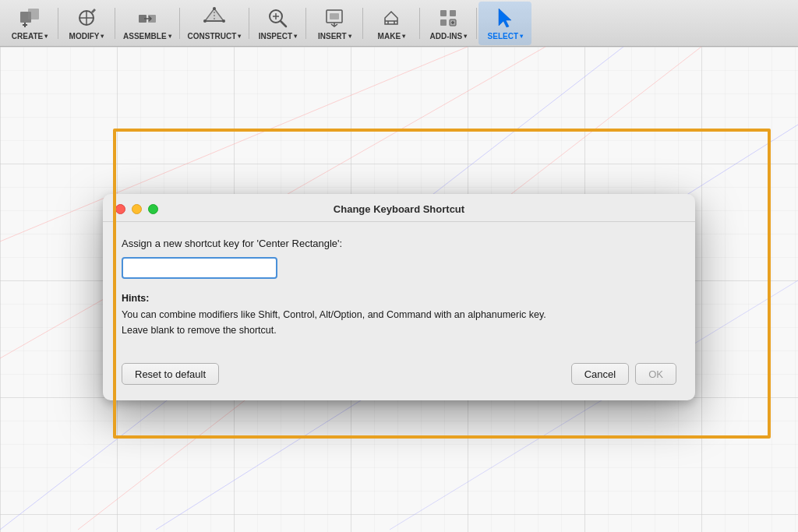 This screenshot has height=532, width=798. Describe the element at coordinates (623, 374) in the screenshot. I see `button-group-right: Cancel OK` at that location.